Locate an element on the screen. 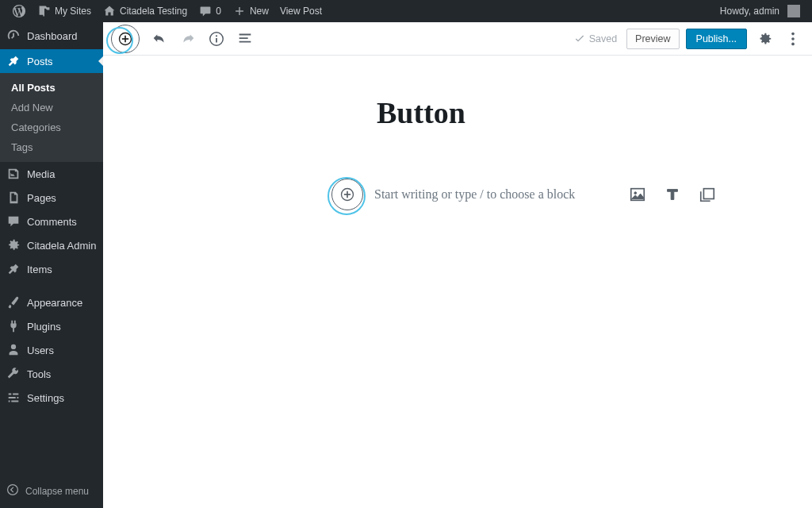 This screenshot has height=508, width=812. menu-comments-label: Comments is located at coordinates (52, 222).